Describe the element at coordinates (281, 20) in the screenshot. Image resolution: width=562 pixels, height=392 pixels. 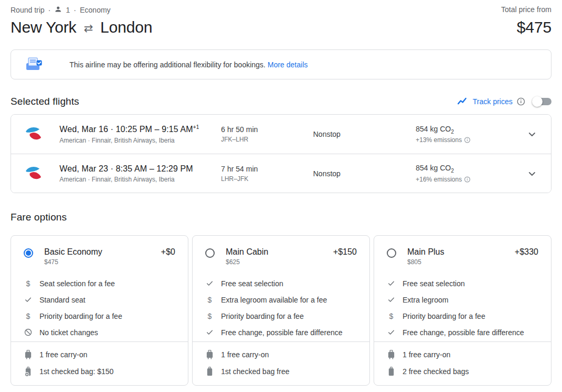
I see `page-header: Round trip · 1 · Economy New York ⇄ Lond…` at that location.